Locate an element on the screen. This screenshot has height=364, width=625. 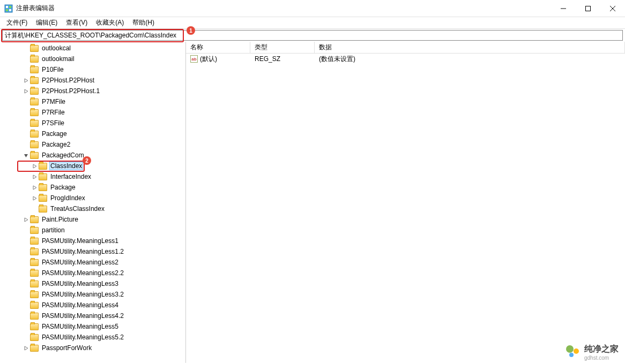
tree-item: PASMUtility.MeaningLess4.2 is located at coordinates (93, 316).